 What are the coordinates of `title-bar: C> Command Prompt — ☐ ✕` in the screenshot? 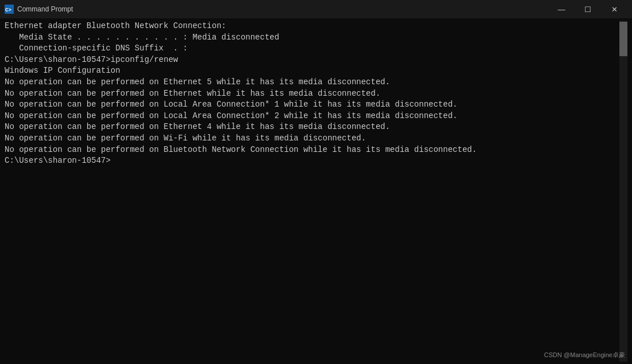 It's located at (316, 9).